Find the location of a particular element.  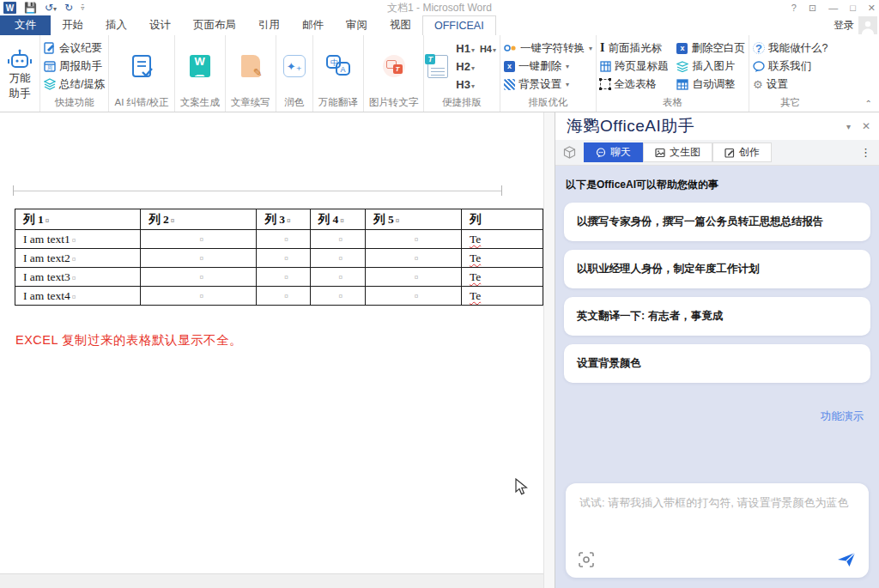

help-icon: ? is located at coordinates (794, 8).